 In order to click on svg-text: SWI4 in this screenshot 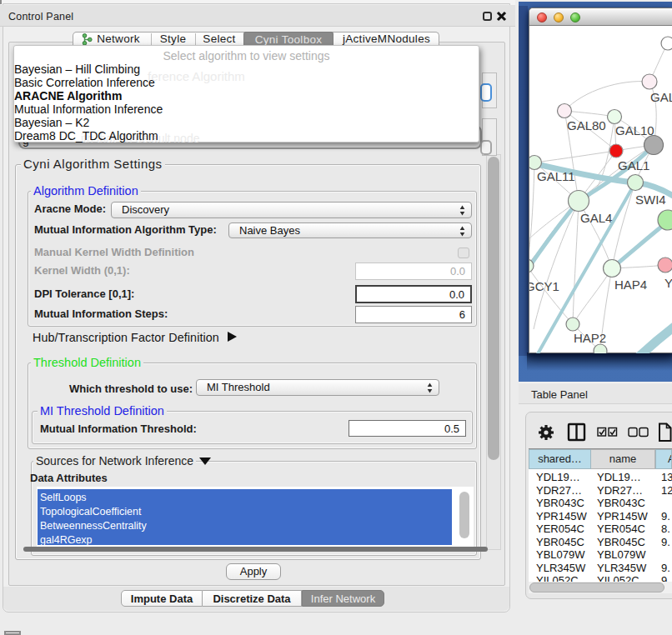, I will do `click(650, 200)`.